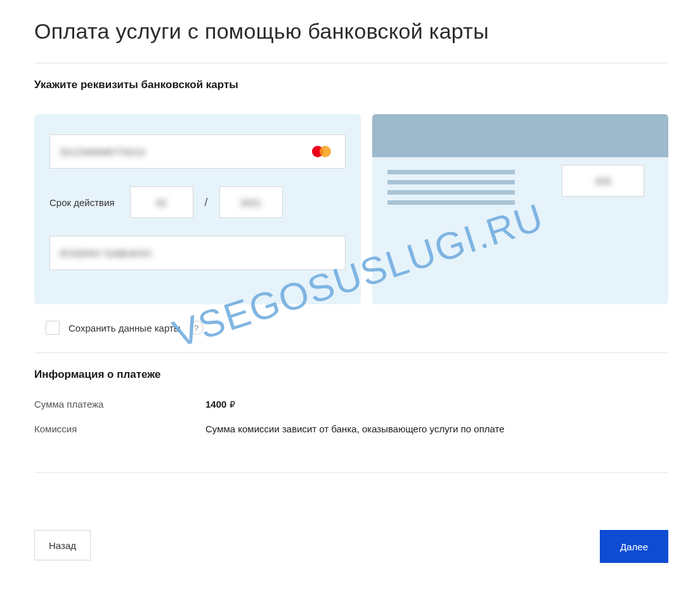  Describe the element at coordinates (602, 181) in the screenshot. I see `cvv-value: 429` at that location.